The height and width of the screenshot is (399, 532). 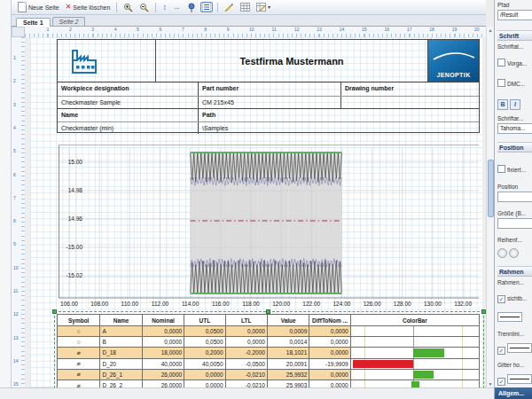 What do you see at coordinates (514, 129) in the screenshot?
I see `font-select: Tahoma...` at bounding box center [514, 129].